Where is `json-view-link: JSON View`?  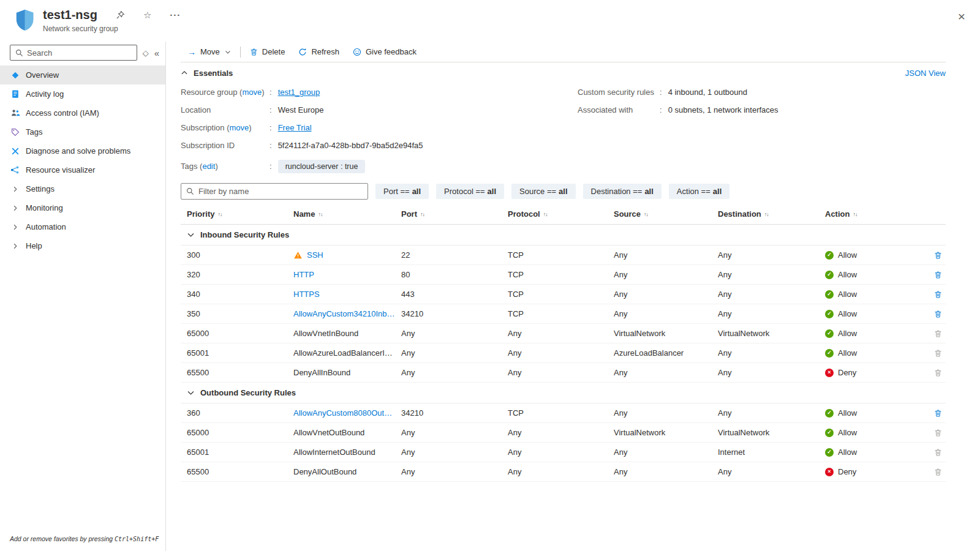
json-view-link: JSON View is located at coordinates (925, 73).